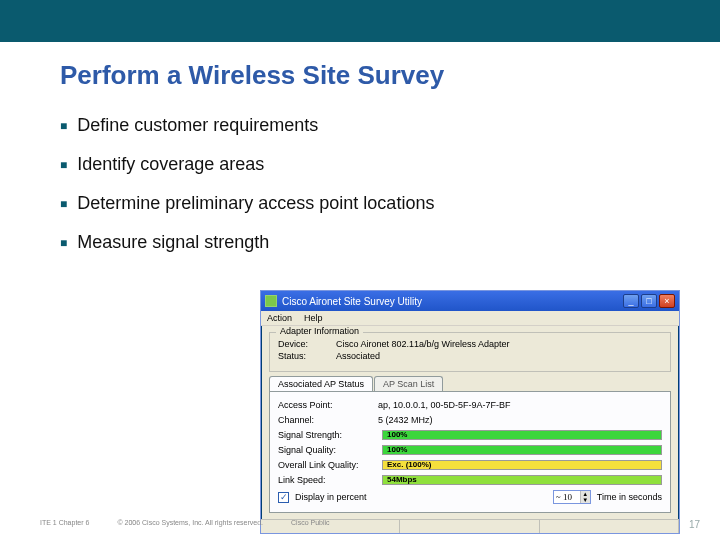 The width and height of the screenshot is (720, 540). What do you see at coordinates (408, 384) in the screenshot?
I see `tab-ap-scan-list: AP Scan List` at bounding box center [408, 384].